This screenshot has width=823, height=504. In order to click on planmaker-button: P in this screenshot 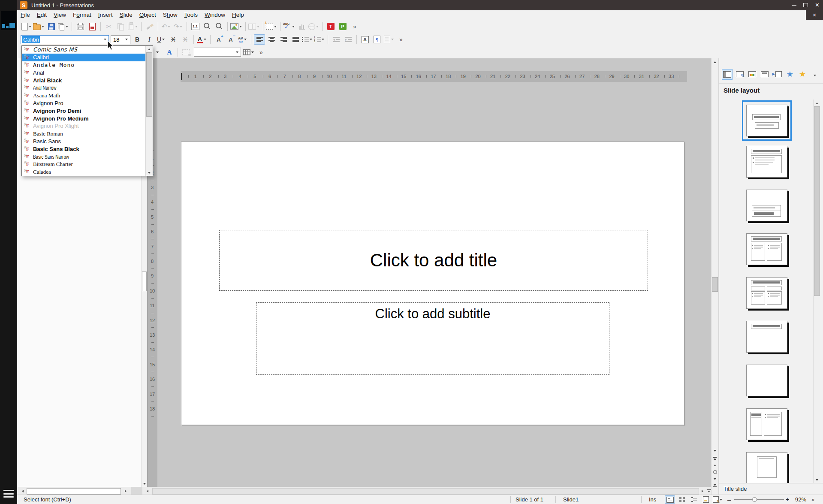, I will do `click(343, 27)`.